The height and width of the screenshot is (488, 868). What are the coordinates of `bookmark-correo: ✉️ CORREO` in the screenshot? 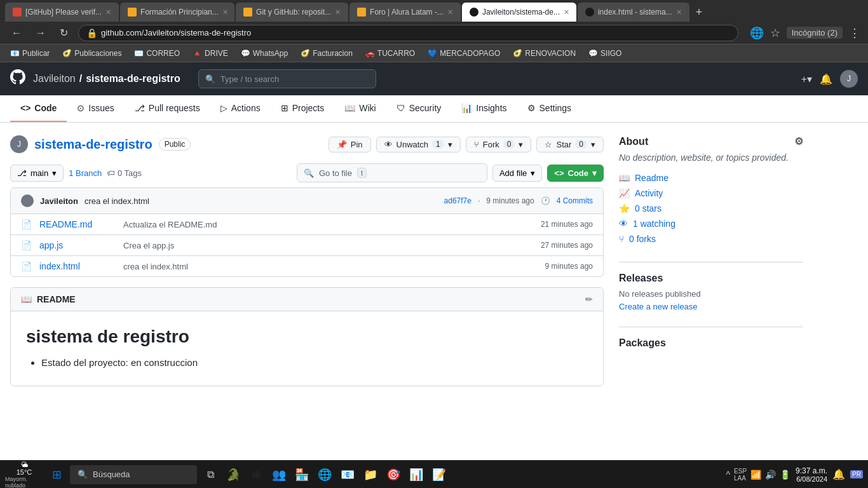 It's located at (157, 53).